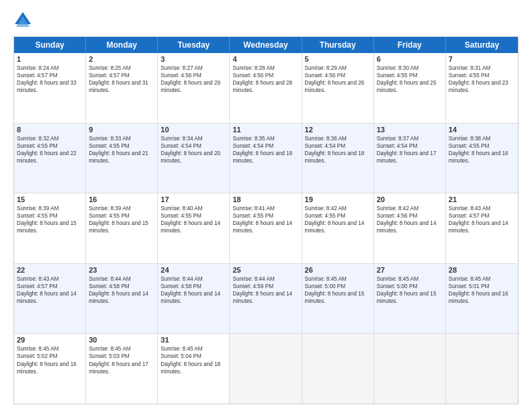  What do you see at coordinates (482, 158) in the screenshot?
I see `day-cell-14: 14 Sunrise: 8:38 AMSunset: 4:55 PMDaylig…` at bounding box center [482, 158].